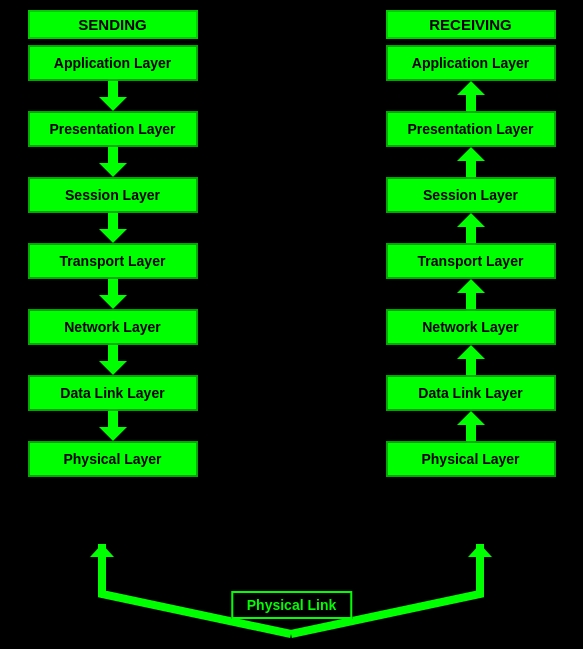  I want to click on sending-layer-2: Session Layer, so click(113, 195).